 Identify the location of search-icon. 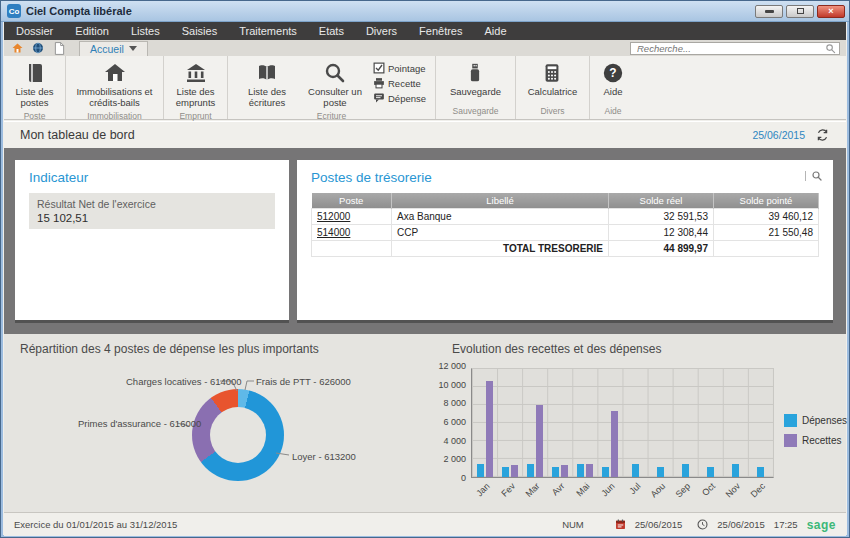
(830, 48).